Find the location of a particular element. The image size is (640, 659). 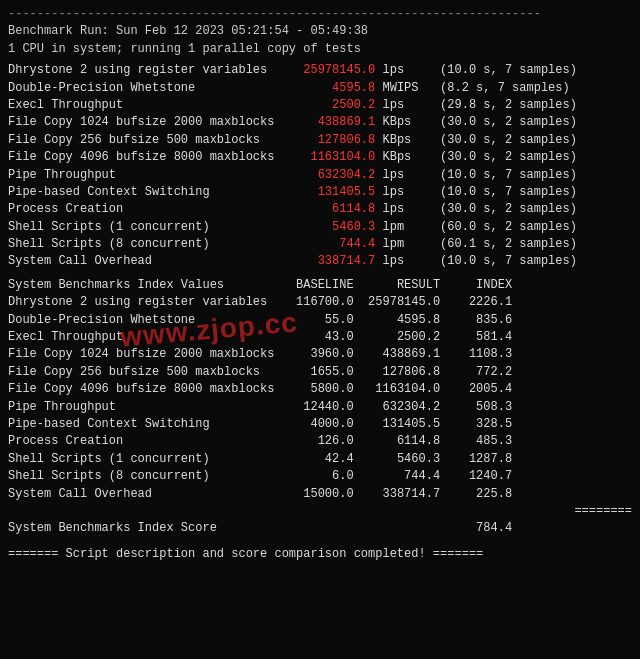

idx-index: 772.2 is located at coordinates (476, 372).